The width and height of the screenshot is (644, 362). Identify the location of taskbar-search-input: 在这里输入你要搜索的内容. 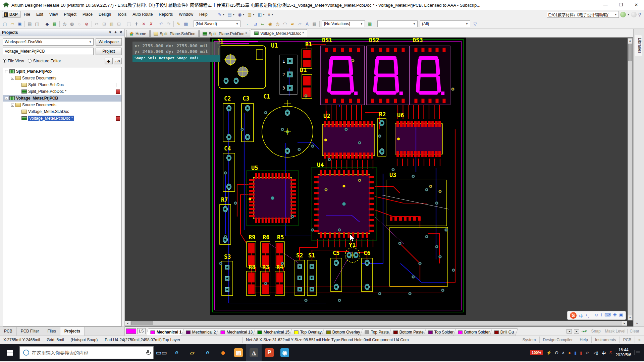
(87, 353).